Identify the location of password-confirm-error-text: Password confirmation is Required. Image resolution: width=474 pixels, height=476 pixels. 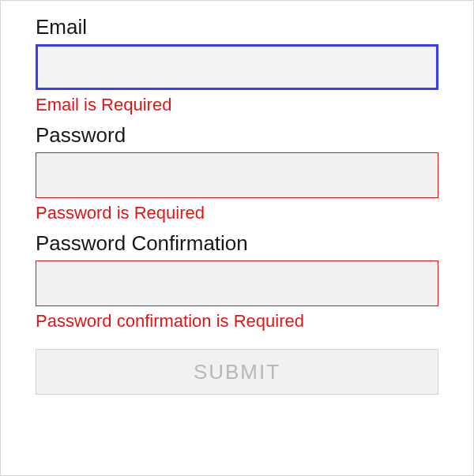
(237, 321).